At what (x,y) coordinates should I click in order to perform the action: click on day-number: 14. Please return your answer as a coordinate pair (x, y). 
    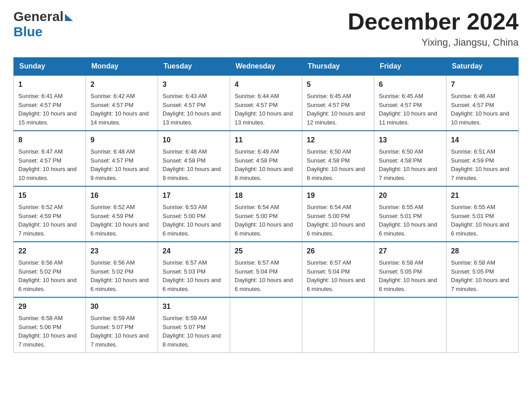
    Looking at the image, I should click on (482, 140).